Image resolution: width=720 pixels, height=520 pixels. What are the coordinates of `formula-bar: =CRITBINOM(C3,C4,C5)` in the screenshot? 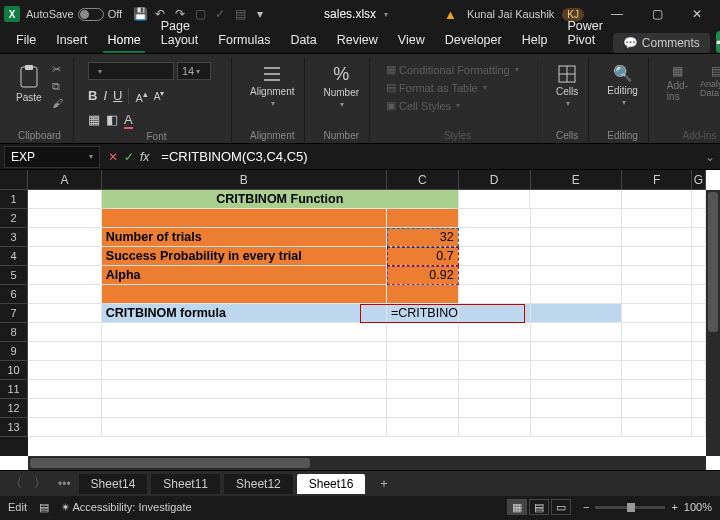 It's located at (428, 156).